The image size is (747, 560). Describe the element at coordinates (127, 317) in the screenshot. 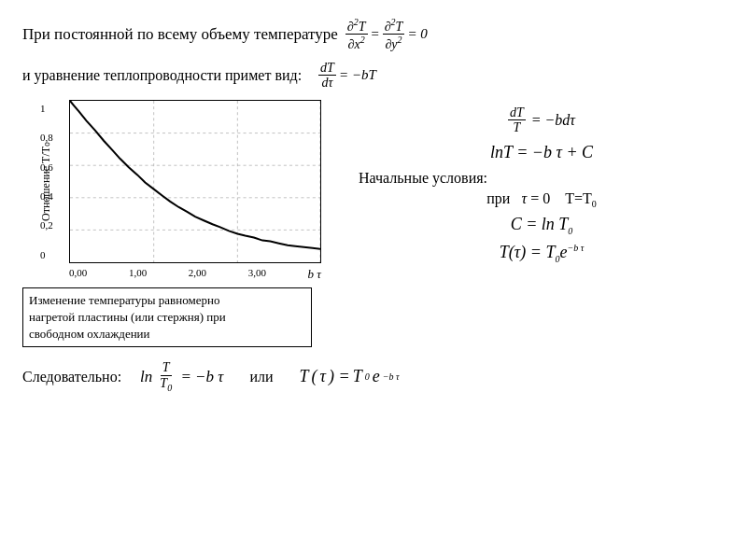

I see `caption-line2: нагретой пластины (или стержня) при` at that location.